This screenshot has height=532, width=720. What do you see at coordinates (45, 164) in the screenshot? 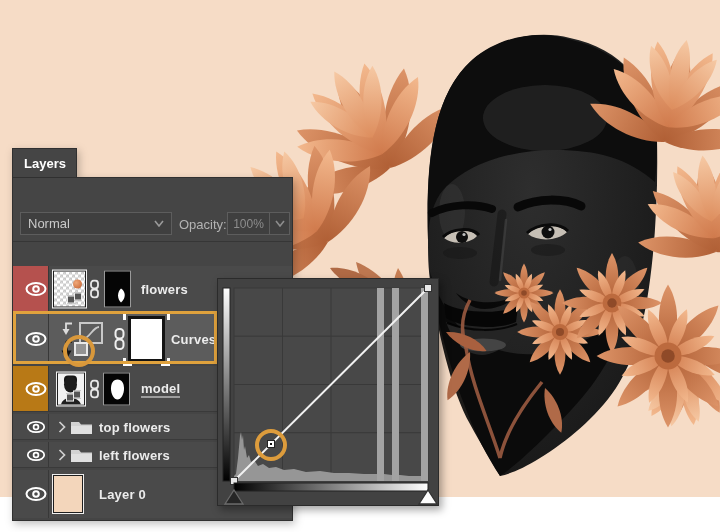
I see `layers-panel-title: Layers` at bounding box center [45, 164].